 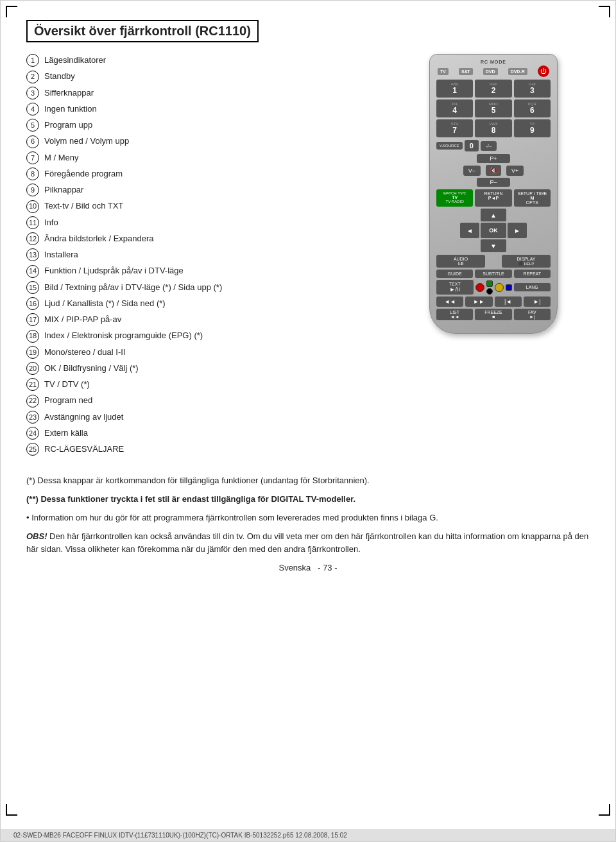 What do you see at coordinates (99, 239) in the screenshot?
I see `list-label-12: Ändra bildstorlek / Expandera` at bounding box center [99, 239].